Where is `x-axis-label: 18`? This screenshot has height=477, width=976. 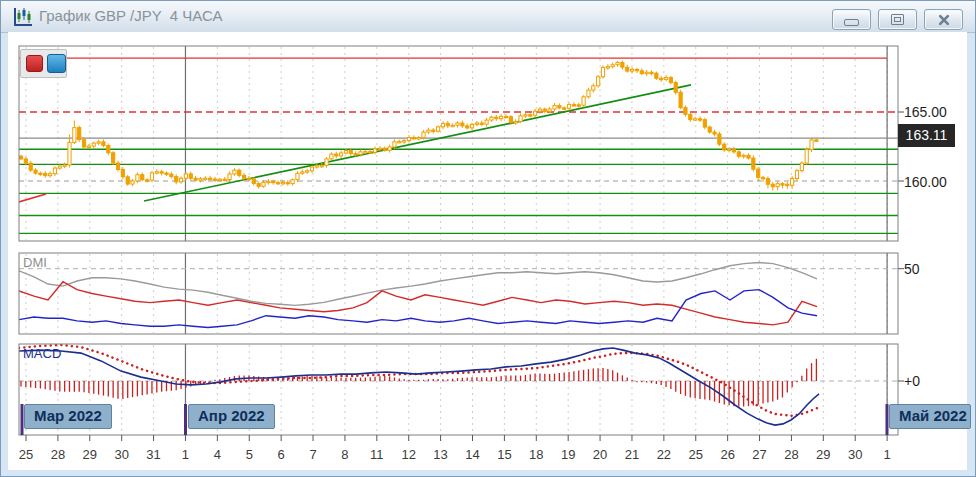 x-axis-label: 18 is located at coordinates (536, 454).